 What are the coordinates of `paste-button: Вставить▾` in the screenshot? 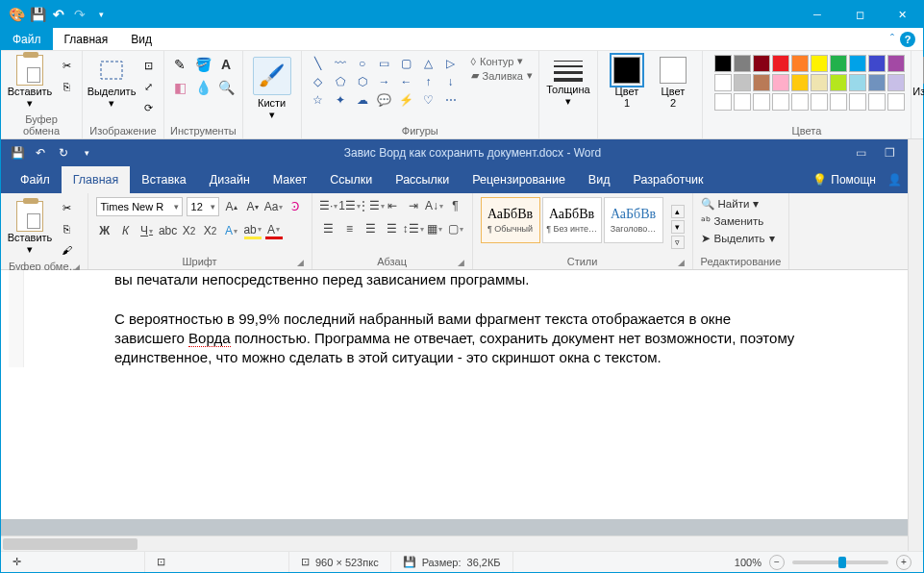 It's located at (30, 82).